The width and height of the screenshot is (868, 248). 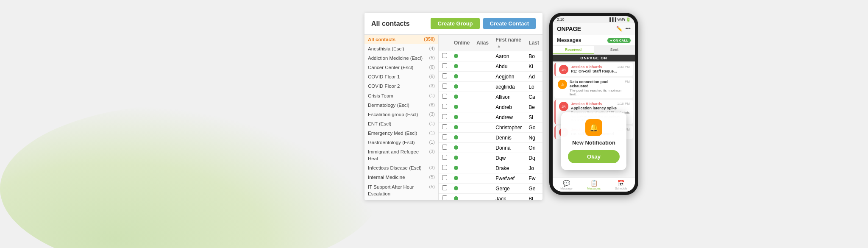 What do you see at coordinates (600, 88) in the screenshot?
I see `msg-content: Data connection pool exhausted PM The po…` at bounding box center [600, 88].